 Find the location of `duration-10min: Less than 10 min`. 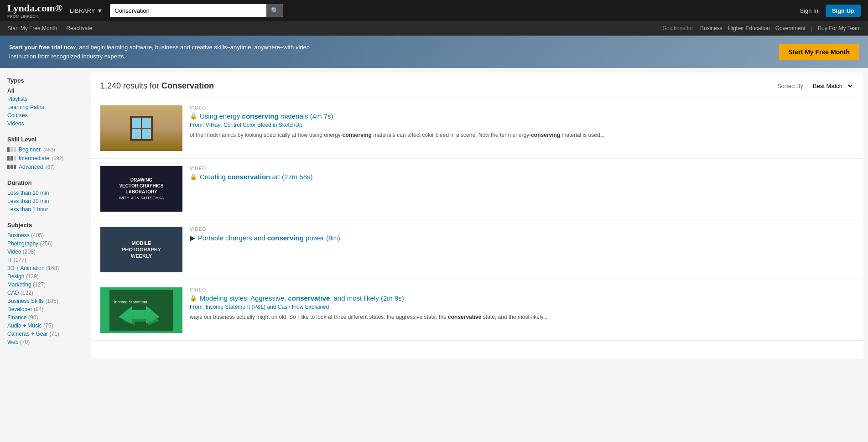

duration-10min: Less than 10 min is located at coordinates (46, 193).